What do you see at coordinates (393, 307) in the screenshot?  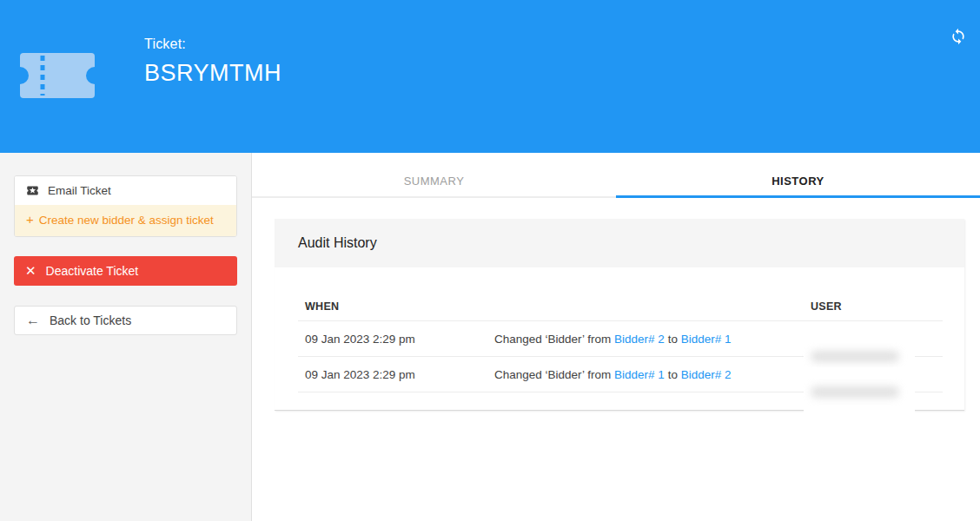 I see `column-header-when: WHEN` at bounding box center [393, 307].